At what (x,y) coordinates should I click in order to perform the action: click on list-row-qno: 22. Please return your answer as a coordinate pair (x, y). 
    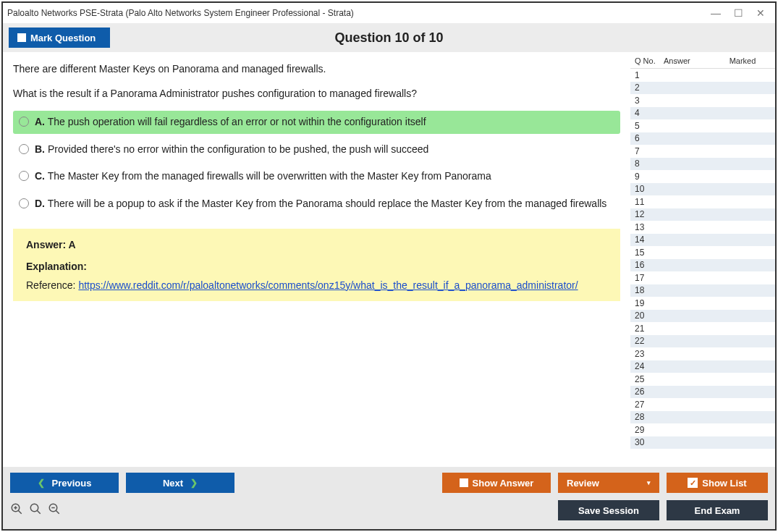
    Looking at the image, I should click on (649, 341).